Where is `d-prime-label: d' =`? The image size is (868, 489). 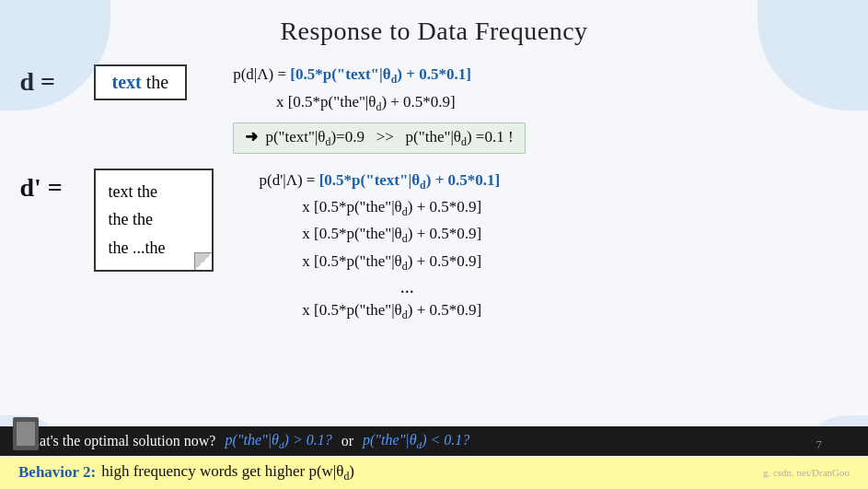
d-prime-label: d' = is located at coordinates (48, 188).